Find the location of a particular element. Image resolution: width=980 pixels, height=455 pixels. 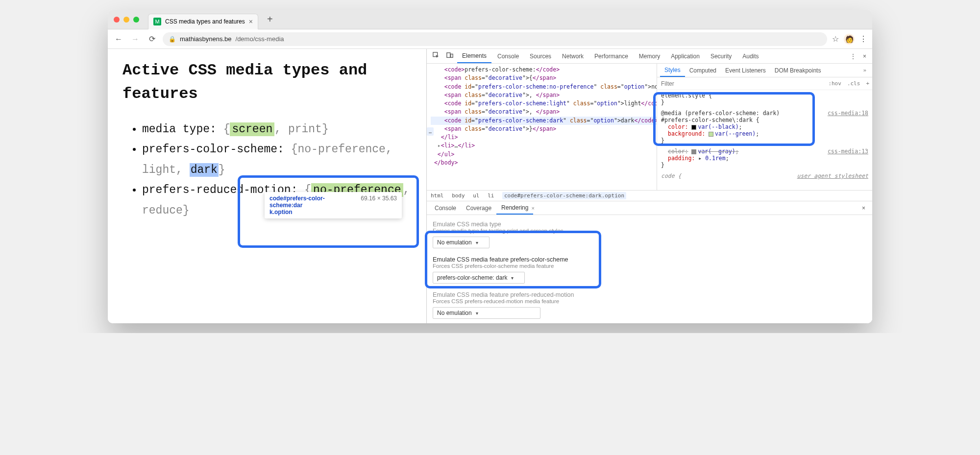

more-subtabs-icon: » is located at coordinates (864, 71).